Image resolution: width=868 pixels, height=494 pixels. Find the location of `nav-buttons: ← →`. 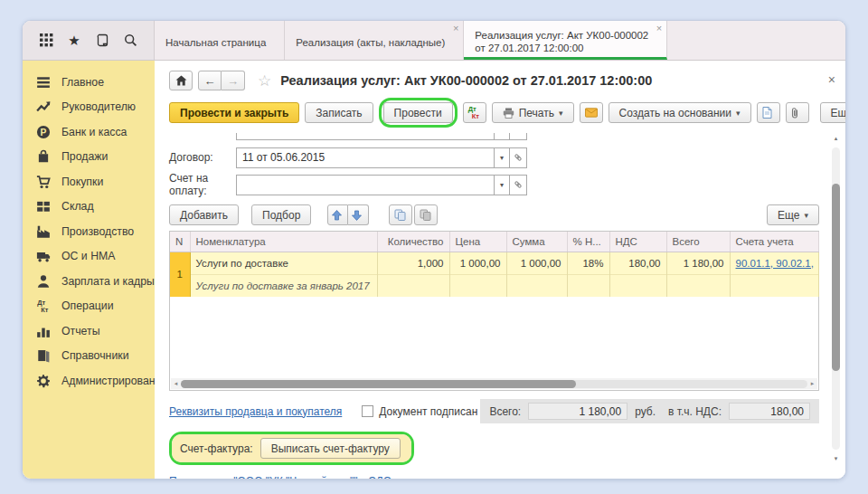

nav-buttons: ← → is located at coordinates (222, 81).